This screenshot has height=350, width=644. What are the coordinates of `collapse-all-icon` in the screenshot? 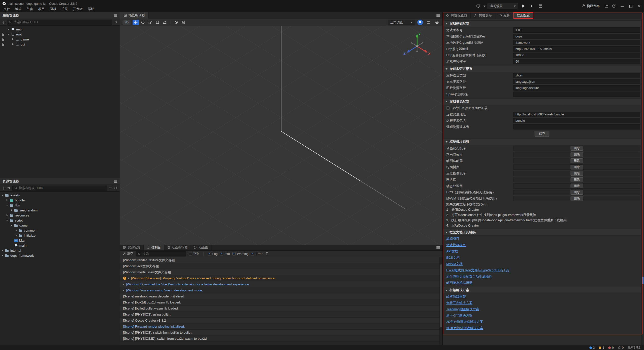 It's located at (116, 22).